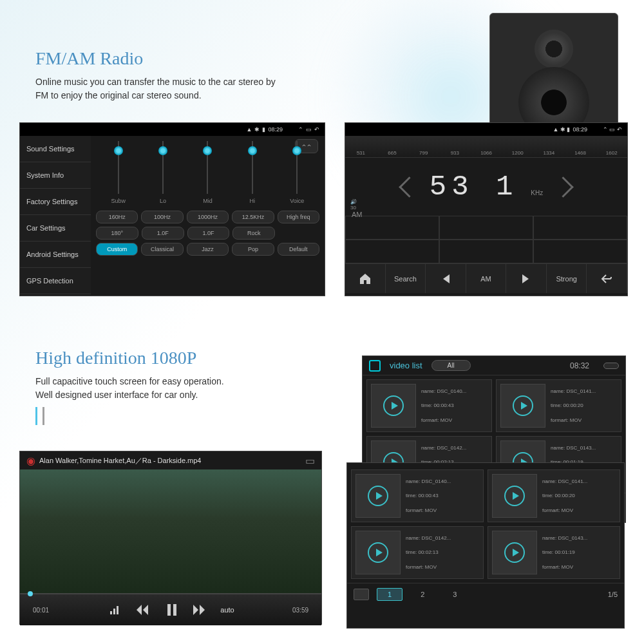 Image resolution: width=644 pixels, height=644 pixels. I want to click on minimize-icon, so click(611, 366).